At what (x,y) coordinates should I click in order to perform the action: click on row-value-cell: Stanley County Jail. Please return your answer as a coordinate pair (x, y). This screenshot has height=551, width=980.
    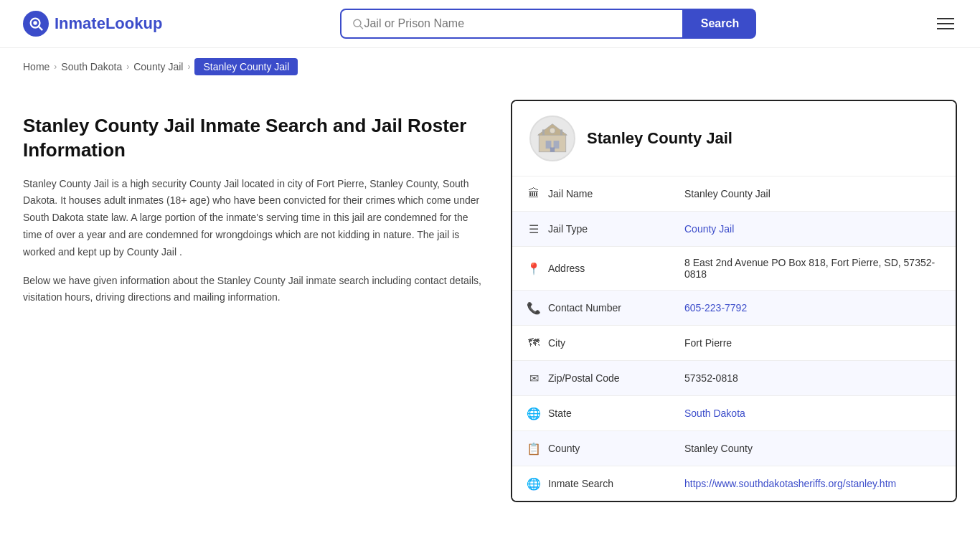
    Looking at the image, I should click on (813, 194).